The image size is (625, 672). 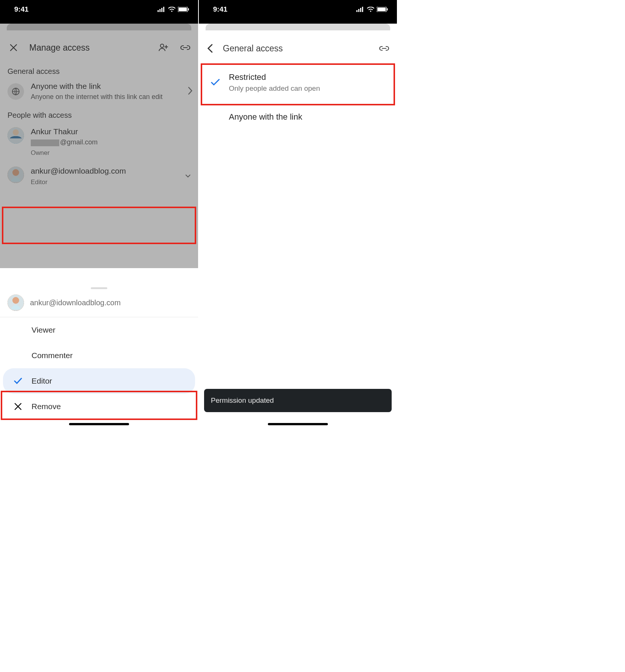 I want to click on option-remove: Remove, so click(x=99, y=406).